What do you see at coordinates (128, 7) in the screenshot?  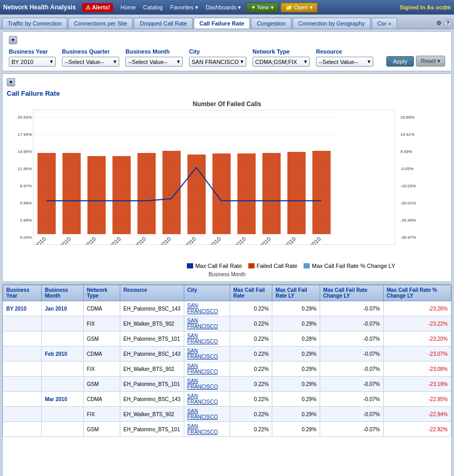 I see `nav-home: Home` at bounding box center [128, 7].